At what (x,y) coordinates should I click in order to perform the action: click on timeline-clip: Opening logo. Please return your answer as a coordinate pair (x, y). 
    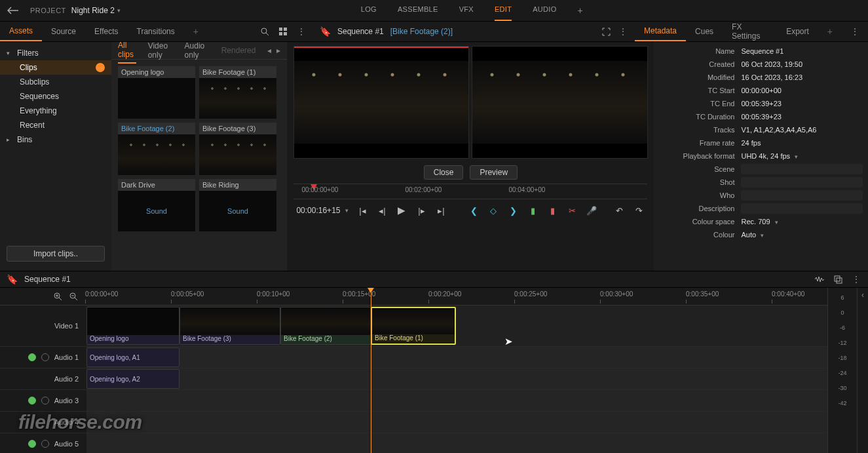
    Looking at the image, I should click on (133, 326).